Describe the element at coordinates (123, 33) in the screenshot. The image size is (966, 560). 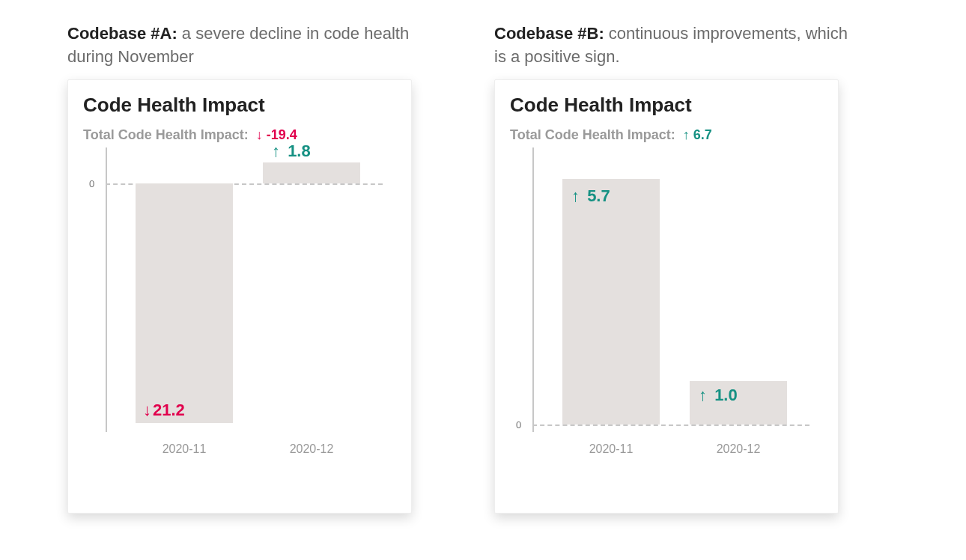
I see `panel-a-caption-label: Codebase #A:` at that location.